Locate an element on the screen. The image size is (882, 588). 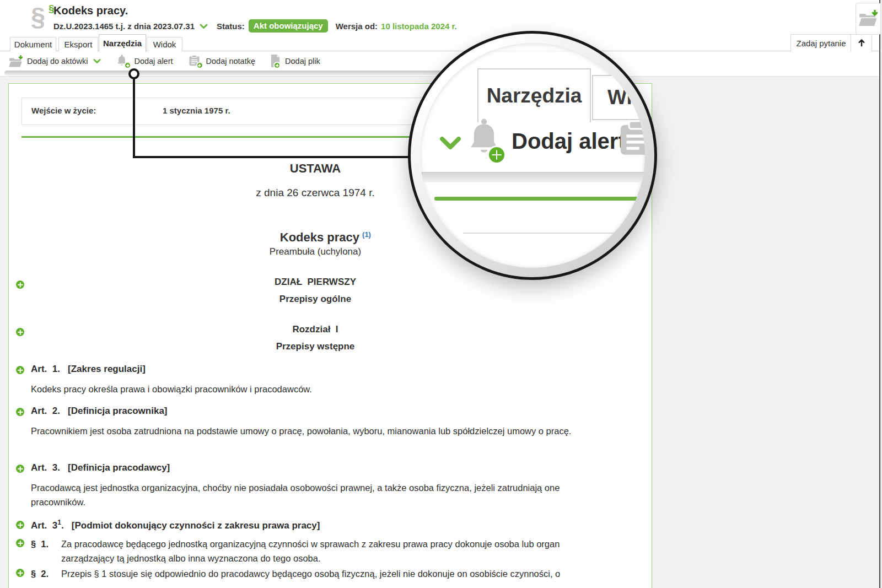
tab-eksport: Eksport is located at coordinates (78, 44).